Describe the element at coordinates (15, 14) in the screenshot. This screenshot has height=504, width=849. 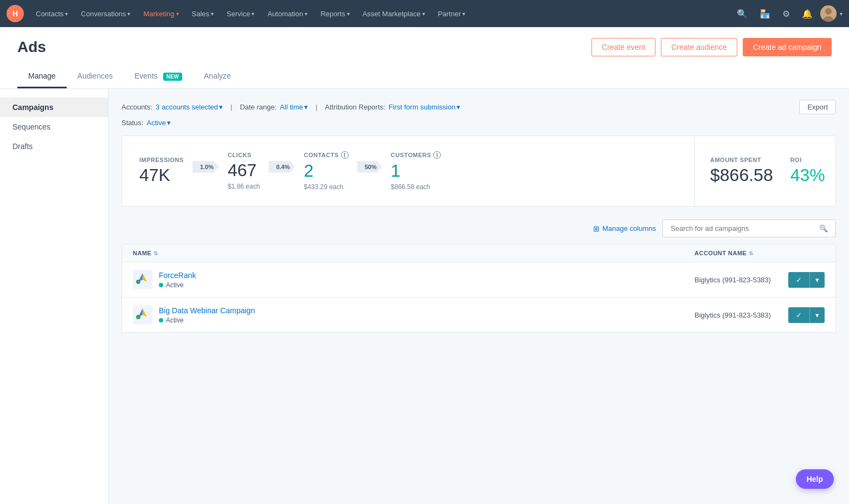
I see `svg-text: H` at that location.